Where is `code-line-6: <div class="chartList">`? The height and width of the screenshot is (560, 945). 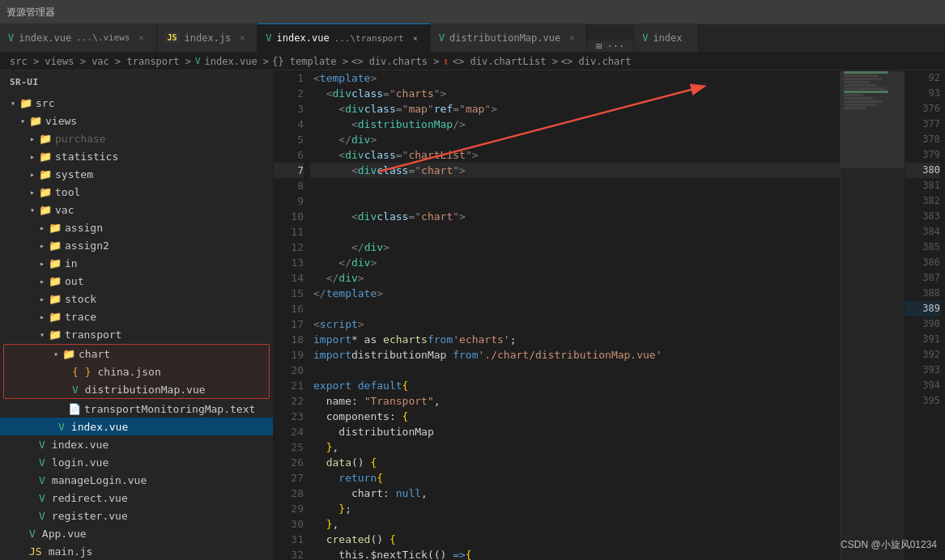
code-line-6: <div class="chartList"> is located at coordinates (575, 155).